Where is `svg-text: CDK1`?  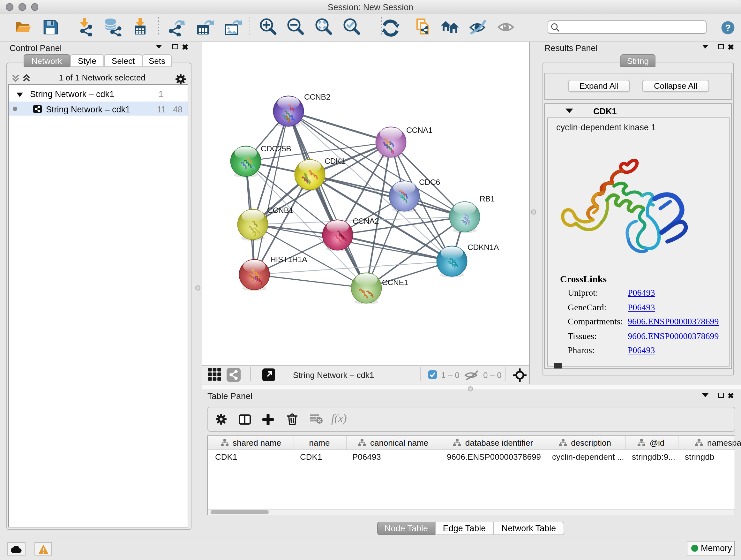
svg-text: CDK1 is located at coordinates (335, 161).